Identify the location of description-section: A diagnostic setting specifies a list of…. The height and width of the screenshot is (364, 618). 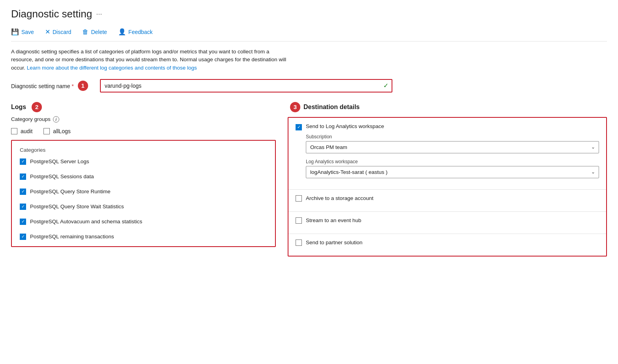
(149, 60).